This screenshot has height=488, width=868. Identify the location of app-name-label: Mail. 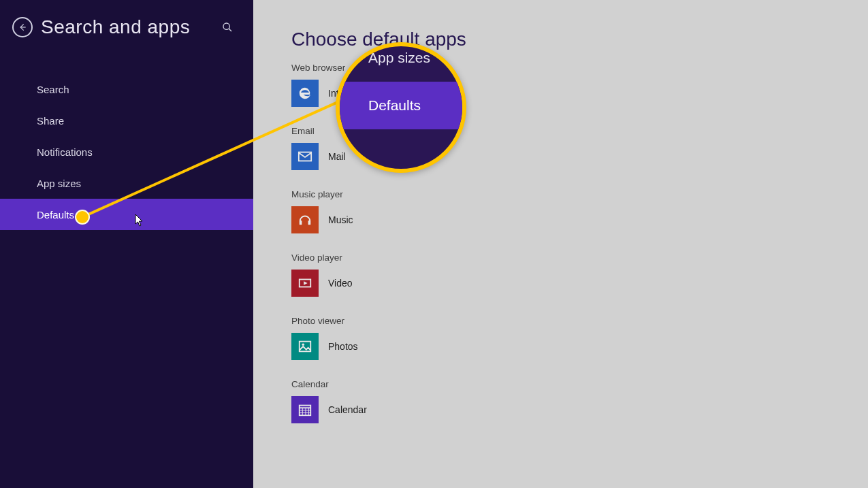
(337, 157).